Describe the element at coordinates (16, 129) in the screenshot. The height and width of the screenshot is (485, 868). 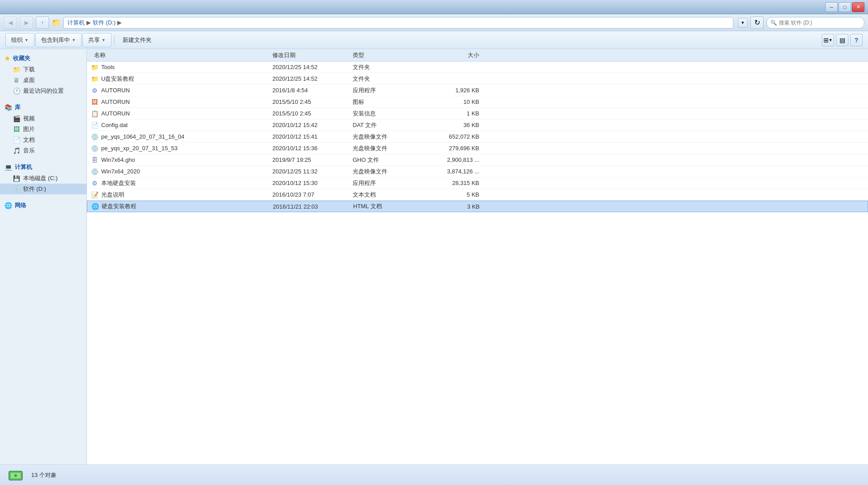
I see `image-icon: 🖼` at that location.